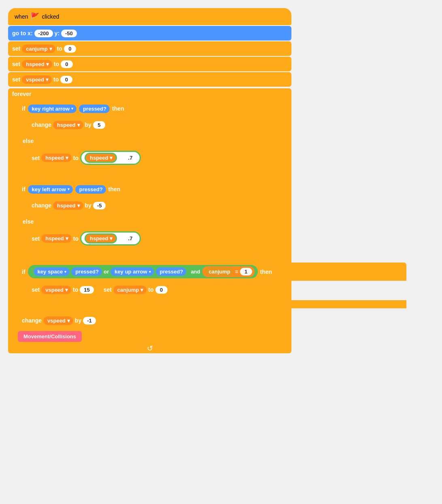 The width and height of the screenshot is (442, 504). I want to click on if3-pressed2: pressed?, so click(171, 271).